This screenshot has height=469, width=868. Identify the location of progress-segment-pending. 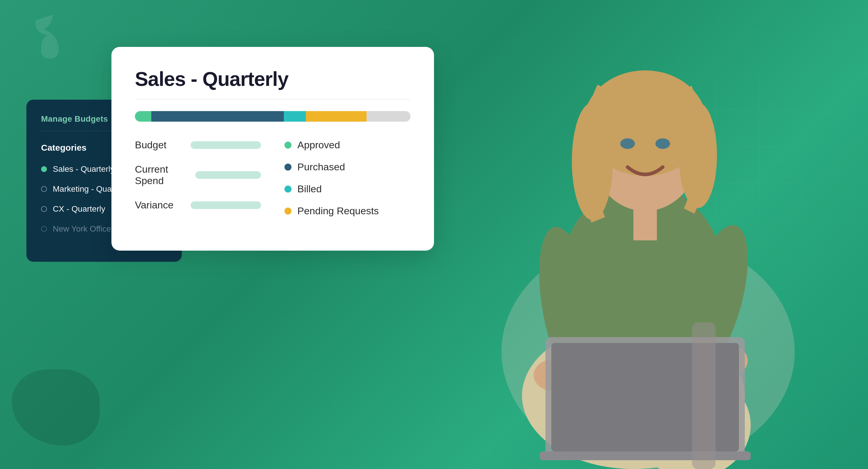
(336, 117).